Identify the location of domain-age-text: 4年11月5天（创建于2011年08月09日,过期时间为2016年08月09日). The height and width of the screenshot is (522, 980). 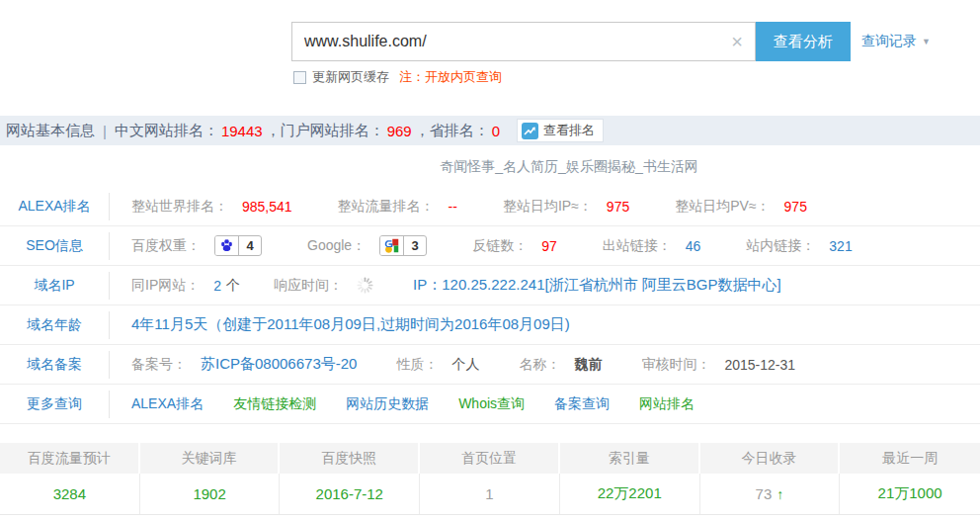
(351, 324).